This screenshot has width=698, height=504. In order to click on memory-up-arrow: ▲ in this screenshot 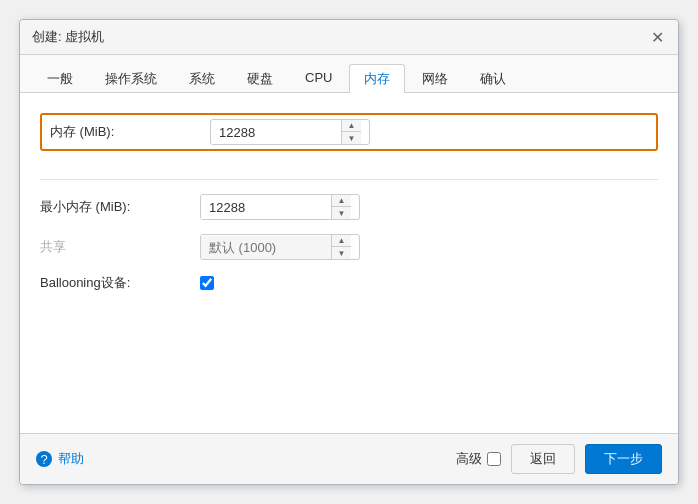, I will do `click(352, 126)`.